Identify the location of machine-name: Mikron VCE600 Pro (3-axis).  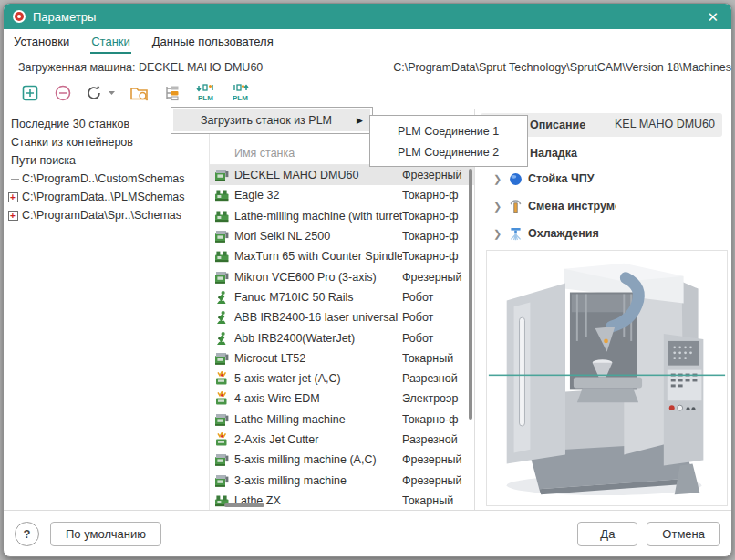
(318, 277).